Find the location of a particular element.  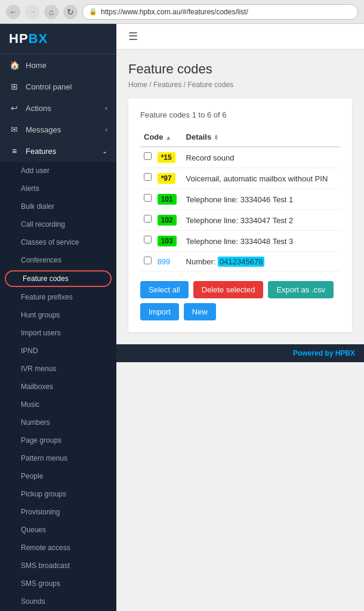

footer-text: Powered by is located at coordinates (314, 353).